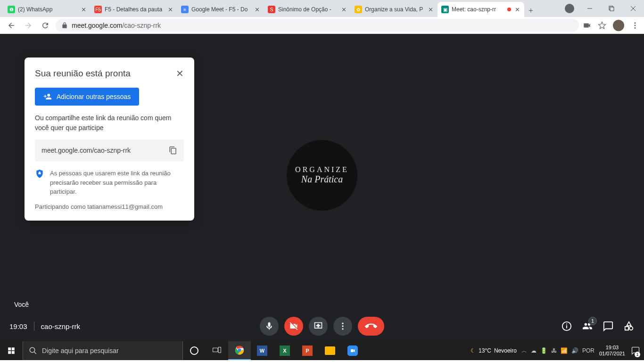  Describe the element at coordinates (285, 351) in the screenshot. I see `taskbar-excel: X` at that location.